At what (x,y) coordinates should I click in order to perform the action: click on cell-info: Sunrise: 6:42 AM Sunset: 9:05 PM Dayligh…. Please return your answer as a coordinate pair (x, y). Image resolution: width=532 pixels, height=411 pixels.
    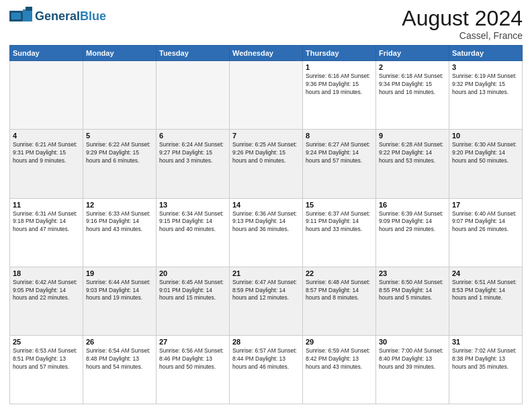
    Looking at the image, I should click on (46, 291).